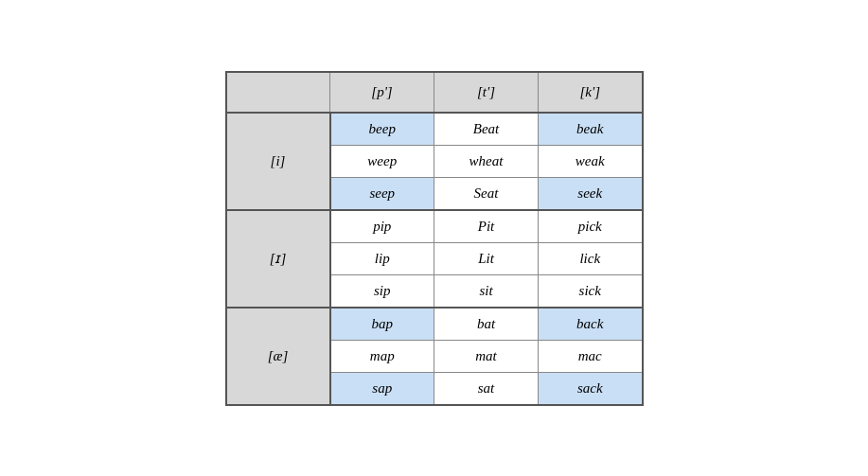 The image size is (868, 476). I want to click on cell-t-2-0: bat, so click(487, 324).